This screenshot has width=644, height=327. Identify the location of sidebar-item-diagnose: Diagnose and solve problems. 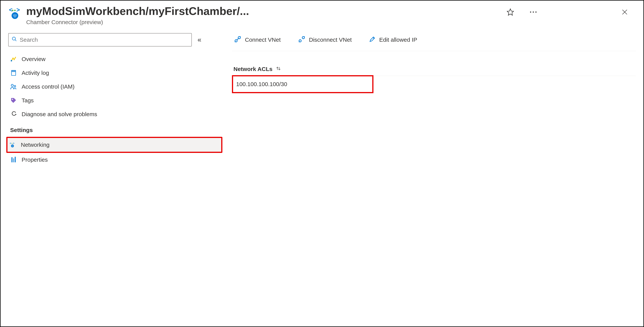
(114, 114).